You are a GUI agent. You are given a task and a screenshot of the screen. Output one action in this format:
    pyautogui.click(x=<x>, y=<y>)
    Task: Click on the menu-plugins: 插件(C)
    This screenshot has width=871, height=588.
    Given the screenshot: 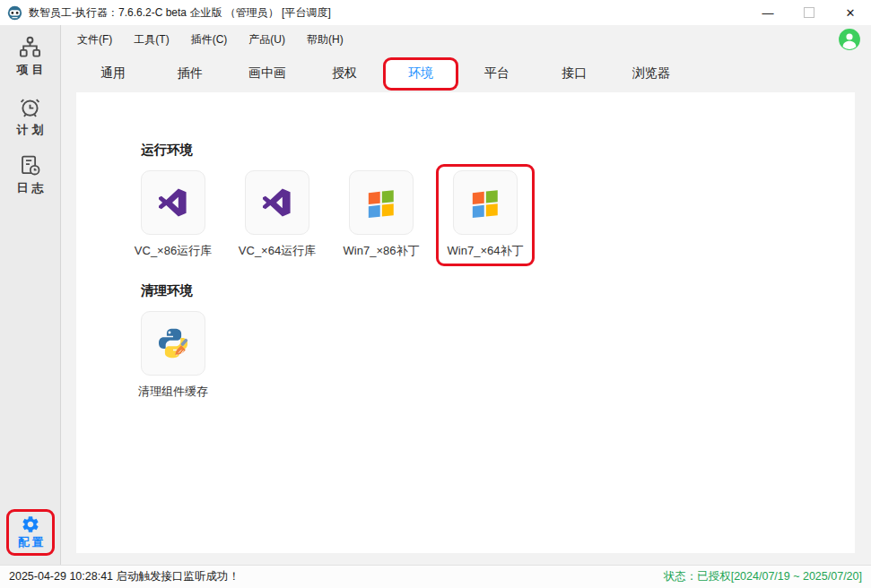 What is the action you would take?
    pyautogui.click(x=210, y=39)
    